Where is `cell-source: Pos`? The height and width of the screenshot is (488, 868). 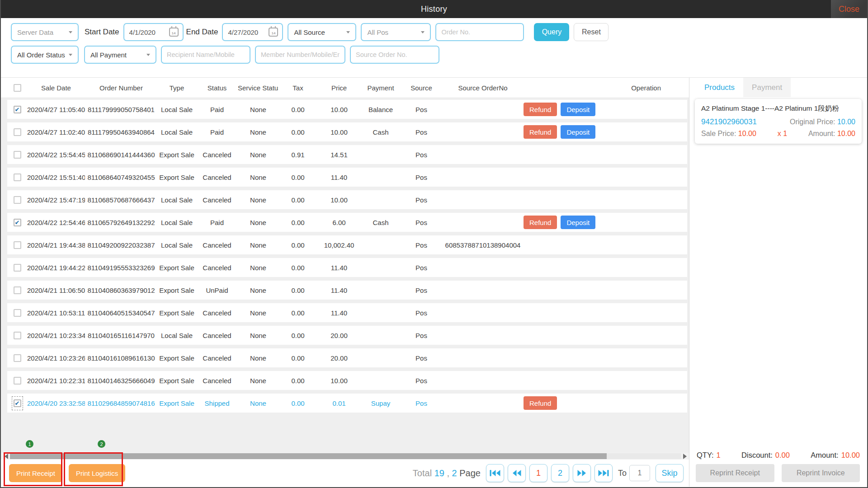 cell-source: Pos is located at coordinates (421, 222).